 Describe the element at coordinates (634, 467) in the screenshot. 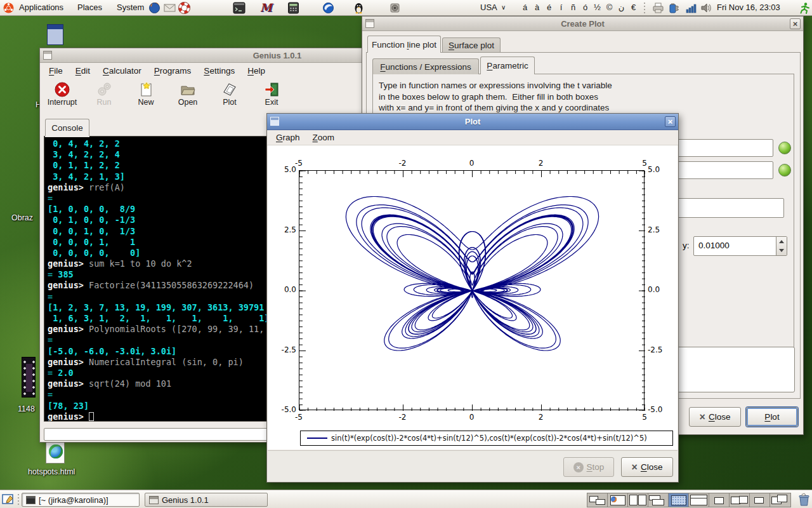

I see `close-x-icon: ×` at that location.